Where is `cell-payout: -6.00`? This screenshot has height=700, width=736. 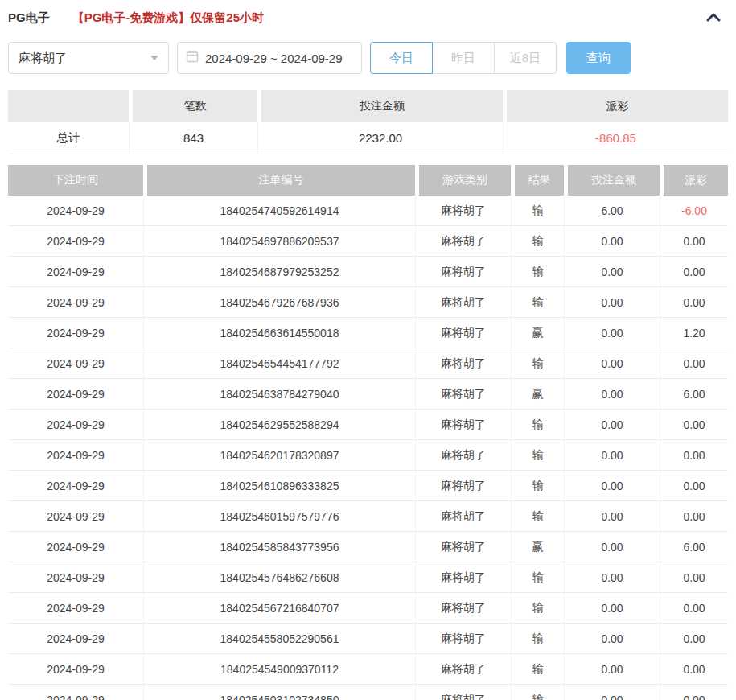 cell-payout: -6.00 is located at coordinates (693, 211).